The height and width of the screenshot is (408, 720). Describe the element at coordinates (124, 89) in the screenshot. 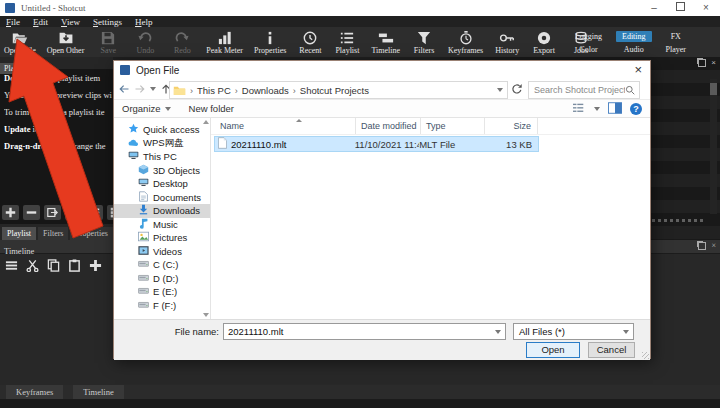

I see `back-icon` at that location.